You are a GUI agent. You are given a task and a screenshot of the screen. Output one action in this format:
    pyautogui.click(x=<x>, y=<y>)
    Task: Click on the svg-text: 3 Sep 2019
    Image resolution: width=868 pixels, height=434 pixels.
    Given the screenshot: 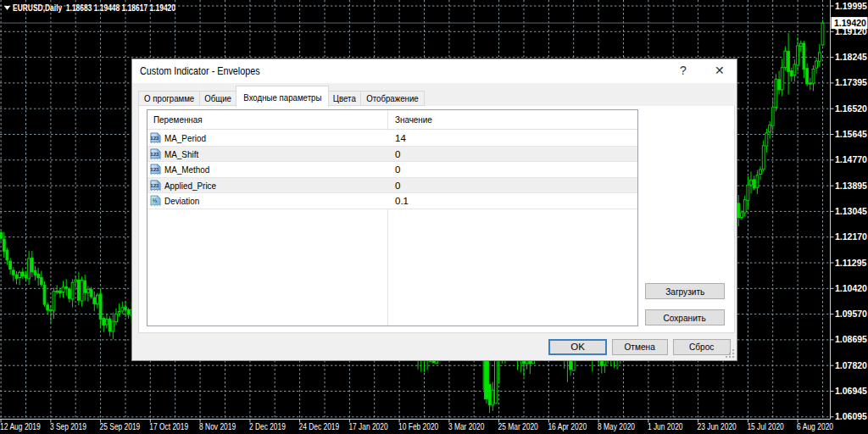 What is the action you would take?
    pyautogui.click(x=68, y=426)
    